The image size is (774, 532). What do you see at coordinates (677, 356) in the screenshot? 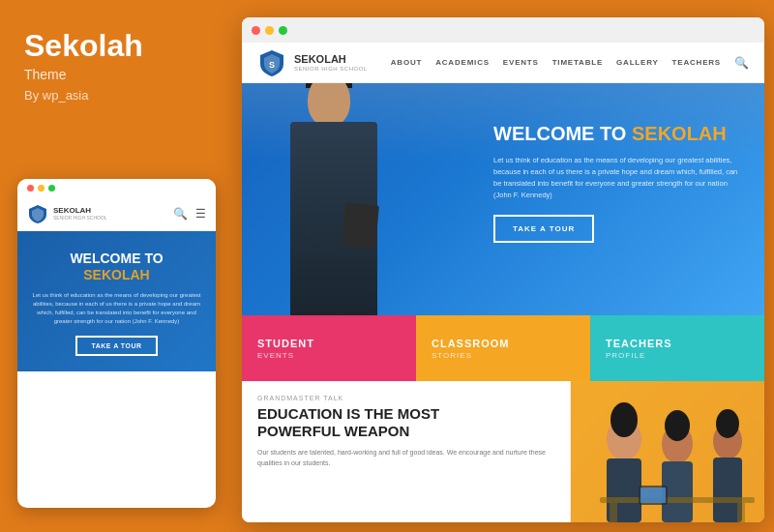
I see `feature-teachers-sub: PROFILE` at bounding box center [677, 356].